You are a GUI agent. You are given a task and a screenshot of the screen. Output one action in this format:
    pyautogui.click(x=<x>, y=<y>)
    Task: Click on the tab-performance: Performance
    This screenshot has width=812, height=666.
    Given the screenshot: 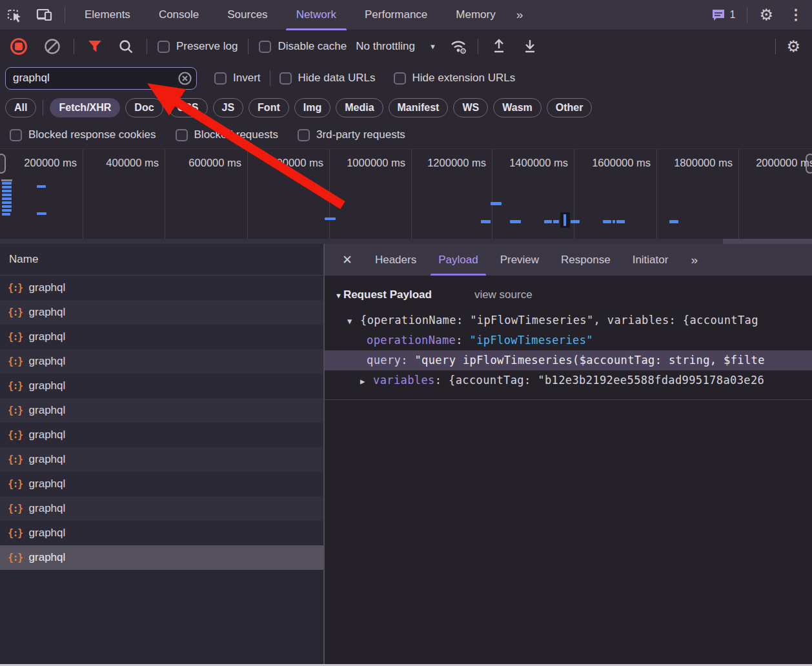 What is the action you would take?
    pyautogui.click(x=396, y=15)
    